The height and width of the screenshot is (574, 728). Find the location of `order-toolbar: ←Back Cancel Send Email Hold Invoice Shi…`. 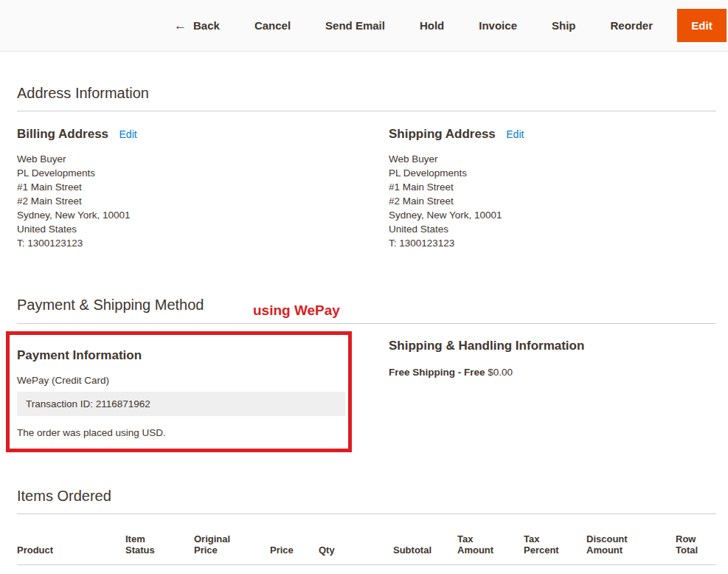

order-toolbar: ←Back Cancel Send Email Hold Invoice Shi… is located at coordinates (364, 26).